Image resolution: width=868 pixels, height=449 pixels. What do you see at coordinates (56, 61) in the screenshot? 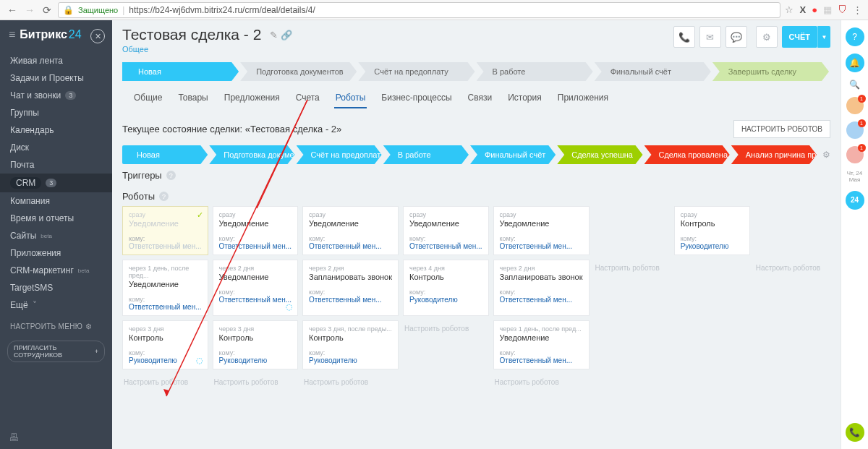
I see `sidebar-item: Живая лента` at bounding box center [56, 61].